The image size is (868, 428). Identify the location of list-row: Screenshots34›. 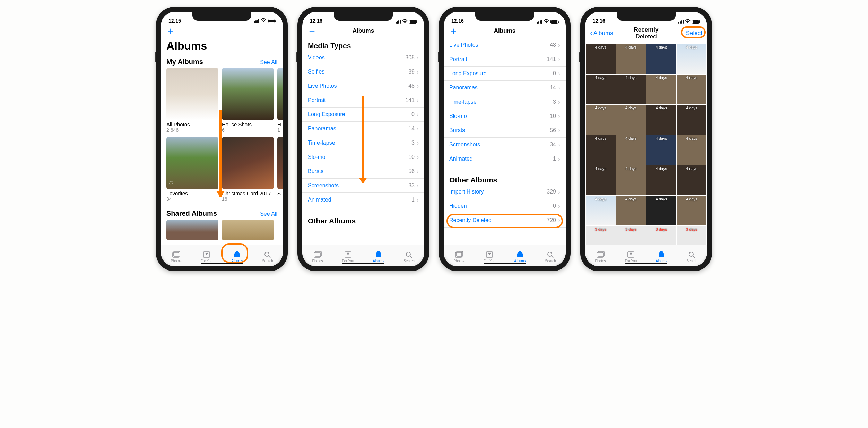
(505, 145).